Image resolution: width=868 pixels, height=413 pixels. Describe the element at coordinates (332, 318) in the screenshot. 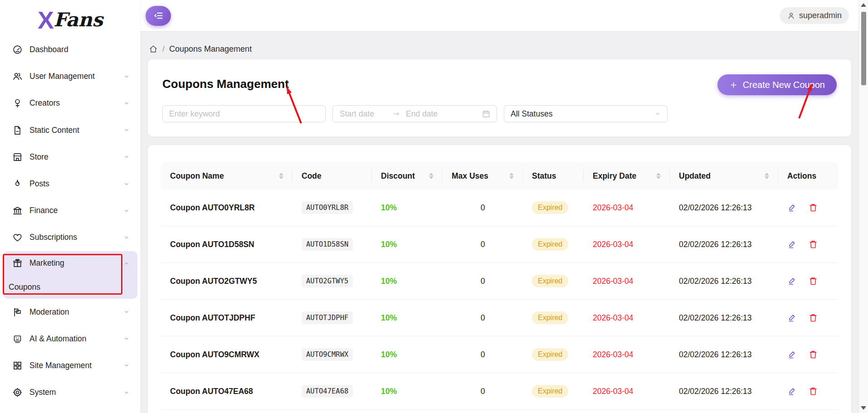

I see `table-cell: AUTOTJDPHF` at that location.